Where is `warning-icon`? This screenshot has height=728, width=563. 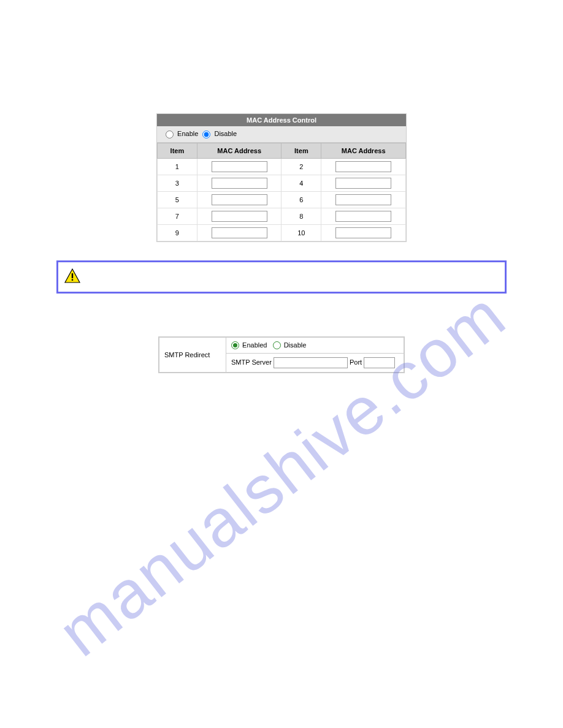 warning-icon is located at coordinates (72, 277).